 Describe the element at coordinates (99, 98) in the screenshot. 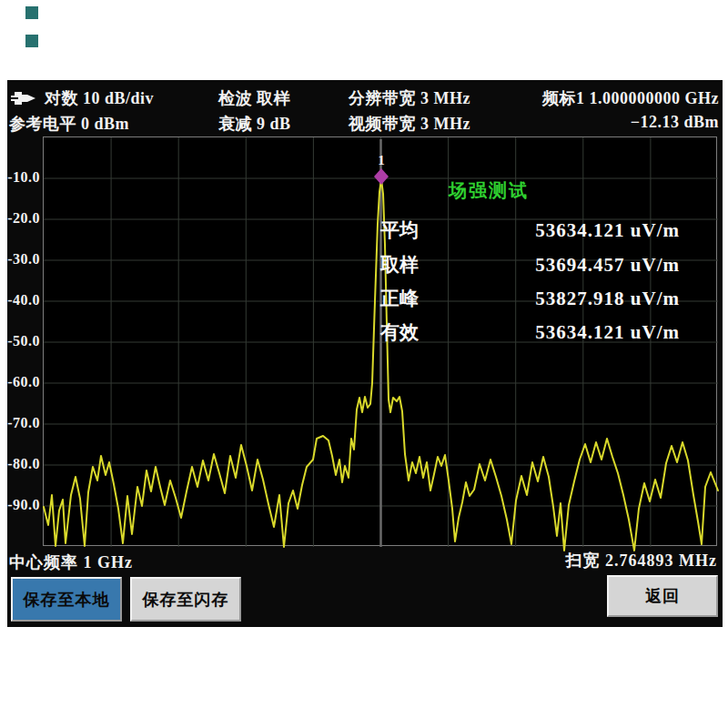

I see `scale-label: 对数 10 dB/div` at that location.